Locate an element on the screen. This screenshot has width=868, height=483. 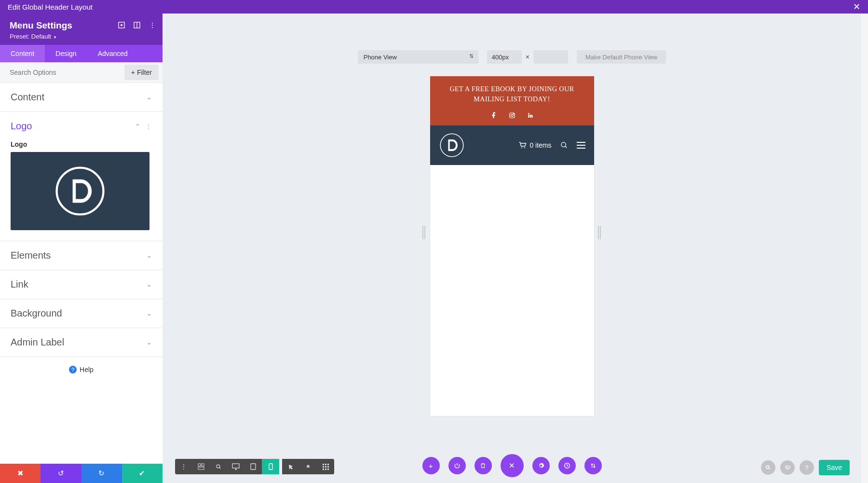
filter-button: + Filter is located at coordinates (142, 72).